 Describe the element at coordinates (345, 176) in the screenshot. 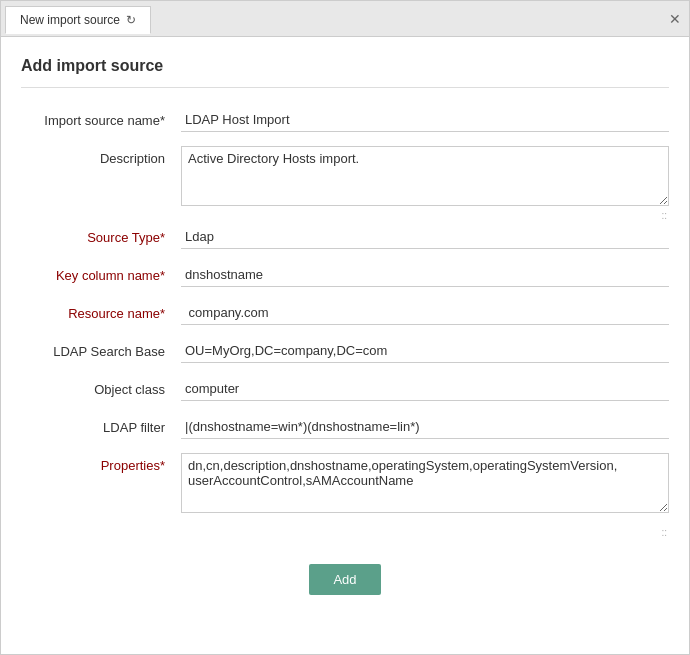

I see `field-description: Description Active Directory Hosts impor…` at that location.